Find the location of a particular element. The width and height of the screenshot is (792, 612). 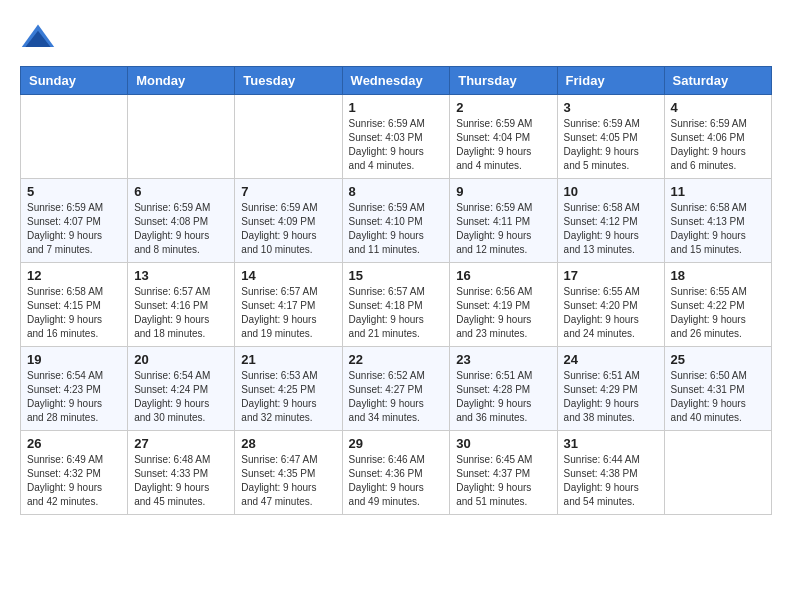

day-cell: 24Sunrise: 6:51 AM Sunset: 4:29 PM Dayli… is located at coordinates (610, 389).